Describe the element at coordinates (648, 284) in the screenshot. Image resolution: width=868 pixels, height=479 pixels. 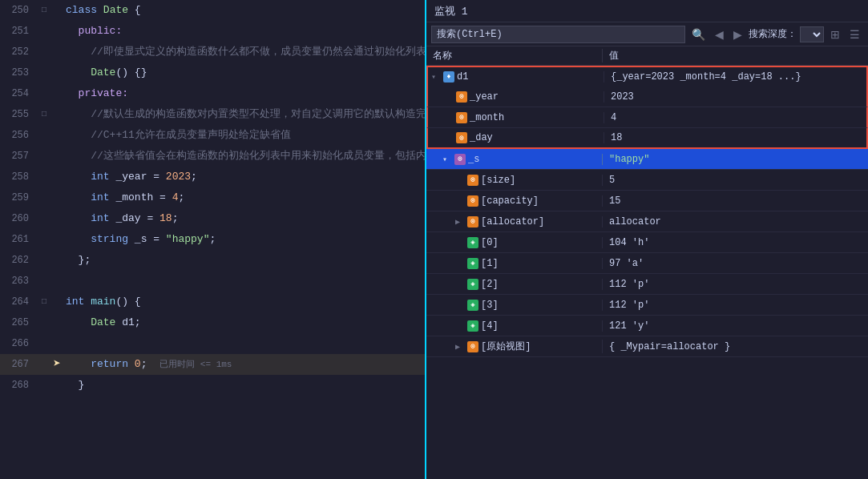
I see `watch-row-idx2: ◈ [2] 112 'p'` at that location.